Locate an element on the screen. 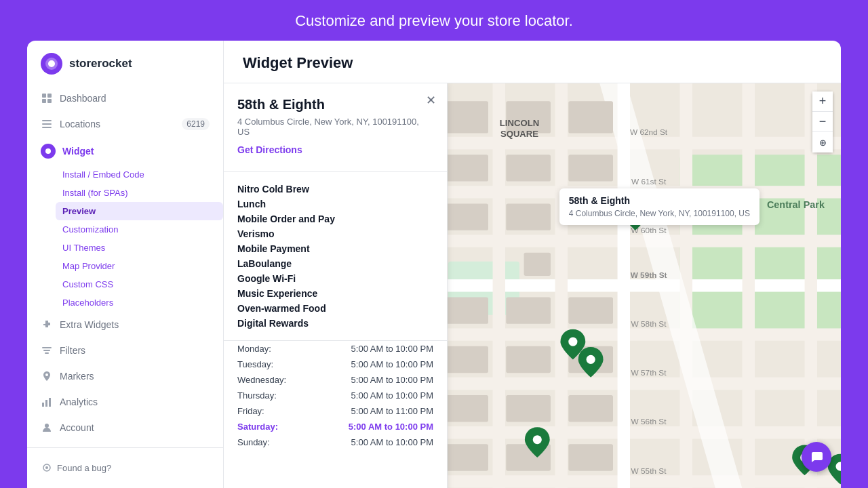  hours-day: Wednesday: is located at coordinates (262, 380).